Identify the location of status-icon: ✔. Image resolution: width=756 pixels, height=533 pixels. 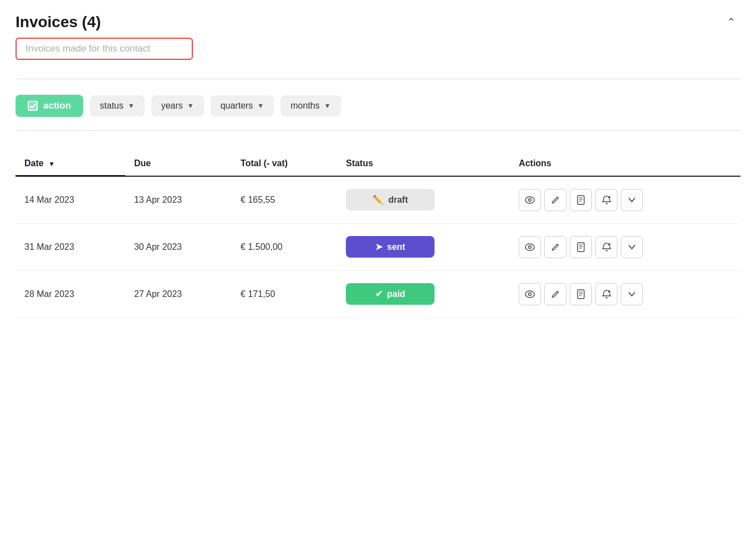
(379, 294).